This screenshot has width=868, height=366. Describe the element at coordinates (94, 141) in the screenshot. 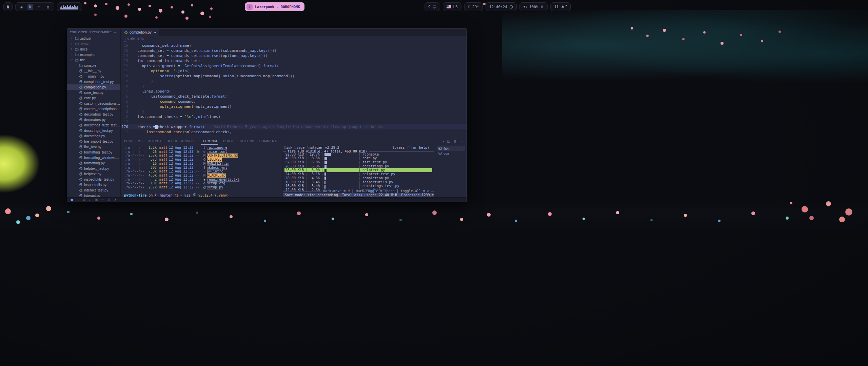

I see `tree-item-fire_import_test.py: fire_import_test.py` at that location.